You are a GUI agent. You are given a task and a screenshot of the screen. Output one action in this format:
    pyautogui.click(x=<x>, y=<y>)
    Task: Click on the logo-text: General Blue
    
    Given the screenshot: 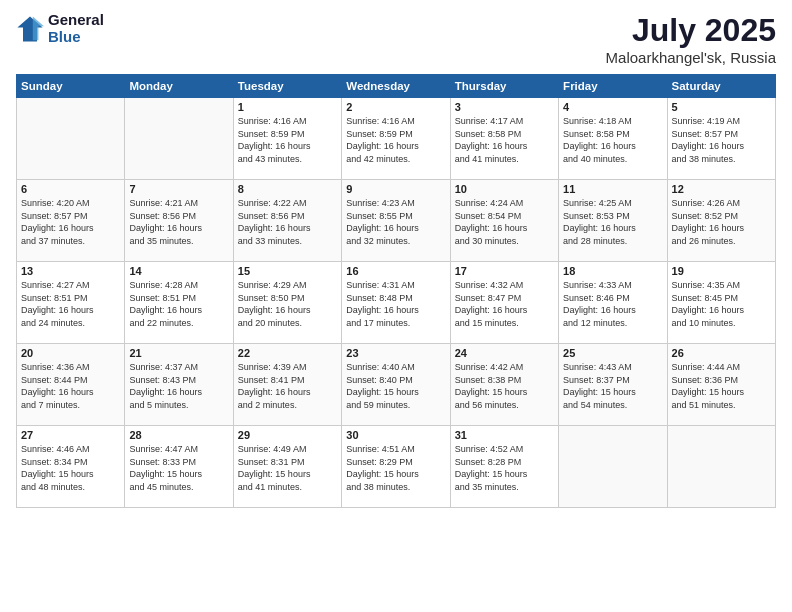 What is the action you would take?
    pyautogui.click(x=76, y=28)
    